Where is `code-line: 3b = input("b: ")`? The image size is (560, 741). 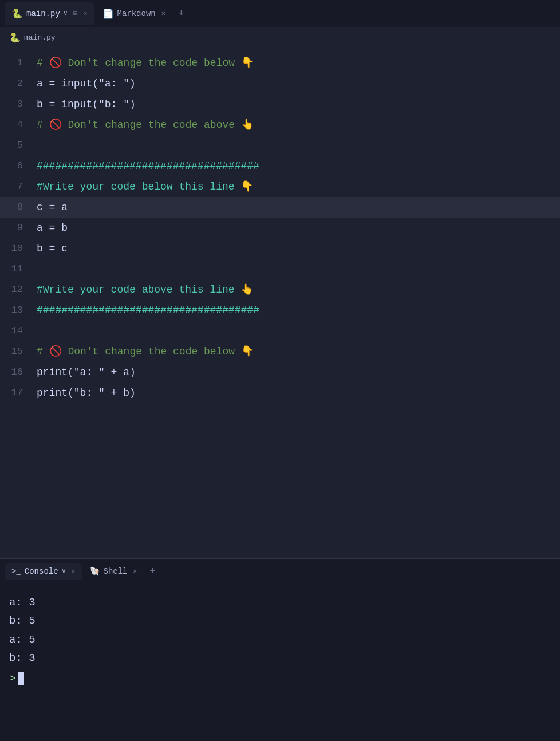
code-line: 3b = input("b: ") is located at coordinates (280, 104).